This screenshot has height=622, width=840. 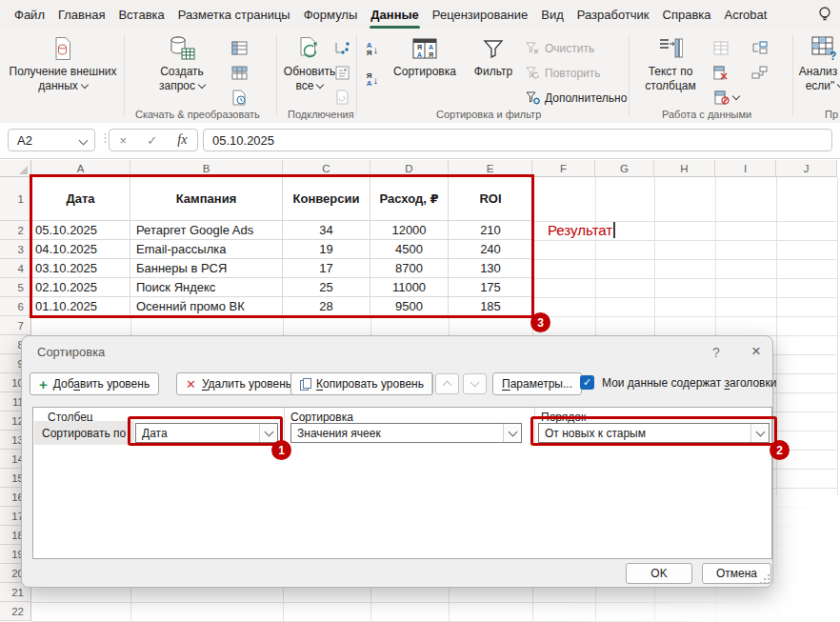 I want to click on data-cell: 04.10.2025, so click(x=81, y=250).